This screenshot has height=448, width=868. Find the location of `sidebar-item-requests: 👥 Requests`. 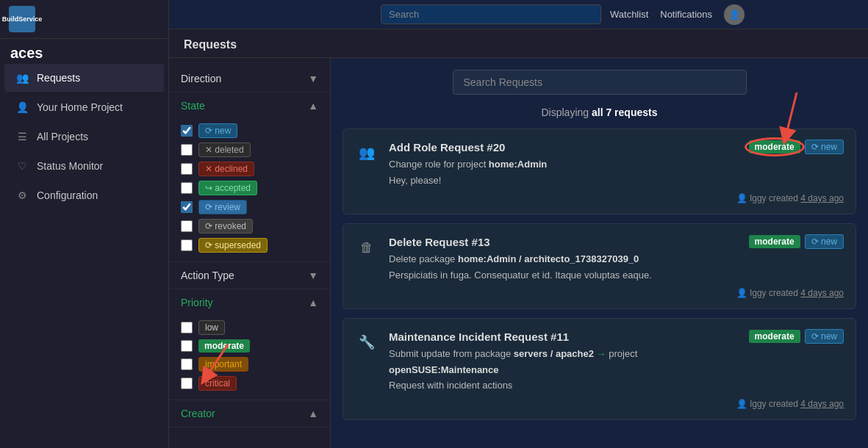

sidebar-item-requests: 👥 Requests is located at coordinates (84, 78).